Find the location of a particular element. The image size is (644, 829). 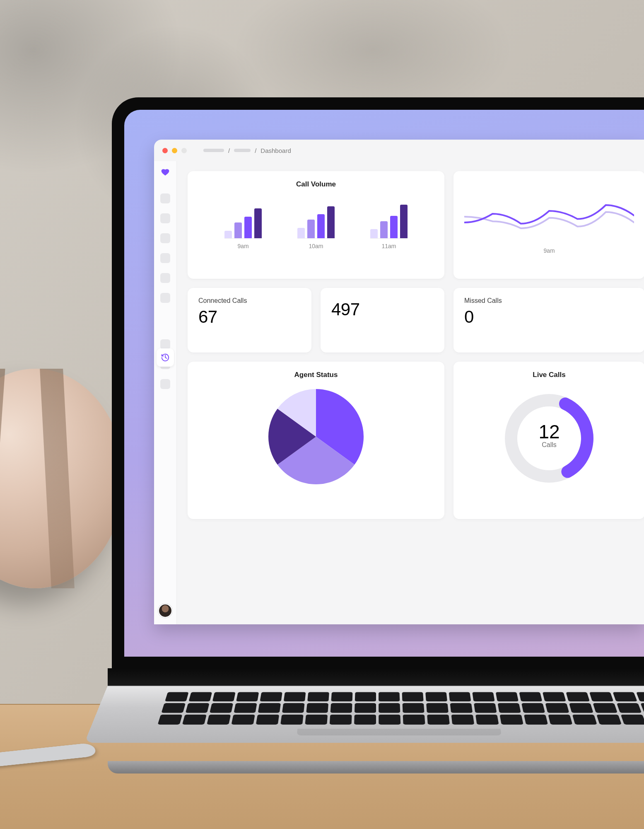

card-call-volume: Call Volume 9am10am11am is located at coordinates (316, 225).